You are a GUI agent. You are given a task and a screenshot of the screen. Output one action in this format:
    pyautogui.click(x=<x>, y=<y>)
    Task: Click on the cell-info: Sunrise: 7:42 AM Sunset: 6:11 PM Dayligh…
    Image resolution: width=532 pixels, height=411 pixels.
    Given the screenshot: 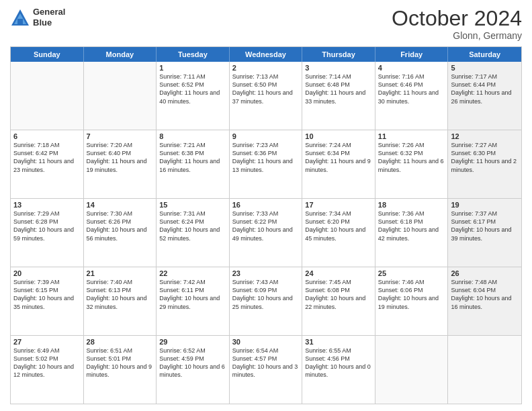 What is the action you would take?
    pyautogui.click(x=193, y=294)
    